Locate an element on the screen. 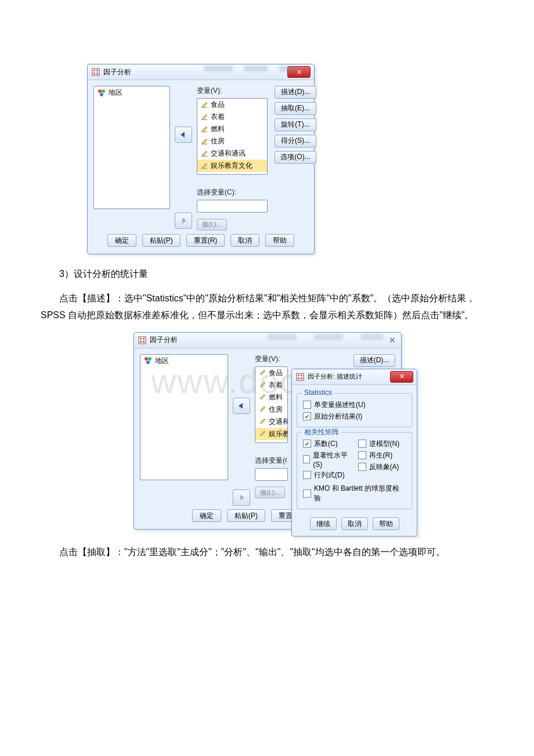  dialog-title: 因子分析: 描述统计 is located at coordinates (335, 376).